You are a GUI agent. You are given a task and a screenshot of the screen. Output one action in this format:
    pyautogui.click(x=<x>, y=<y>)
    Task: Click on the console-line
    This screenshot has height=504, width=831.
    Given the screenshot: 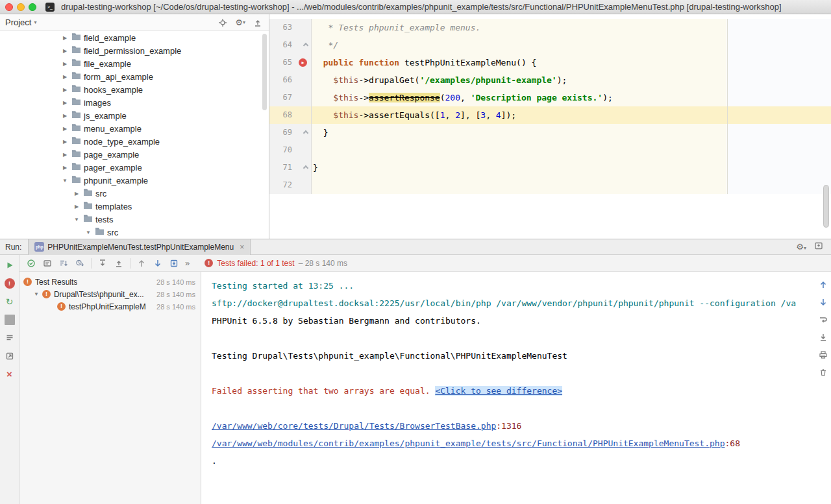 What is the action you would take?
    pyautogui.click(x=507, y=374)
    